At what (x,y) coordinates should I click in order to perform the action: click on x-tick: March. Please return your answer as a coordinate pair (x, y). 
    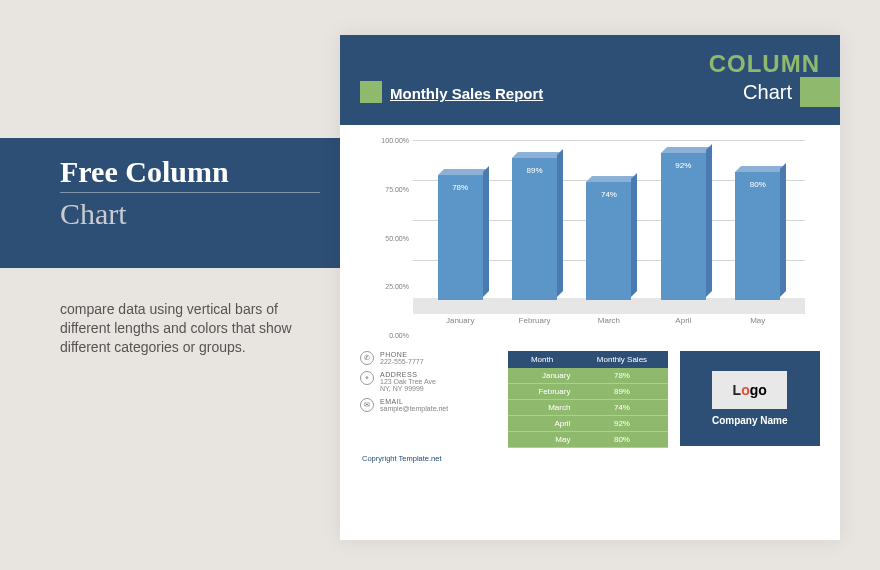
    Looking at the image, I should click on (609, 320).